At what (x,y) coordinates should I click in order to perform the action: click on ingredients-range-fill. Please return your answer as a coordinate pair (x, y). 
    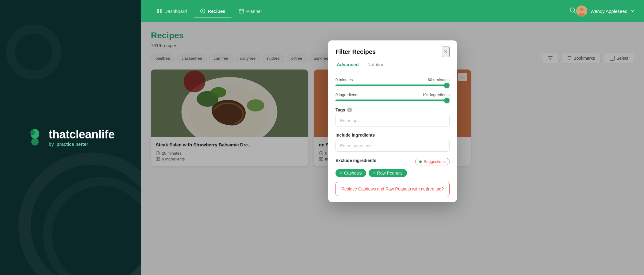
    Looking at the image, I should click on (393, 100).